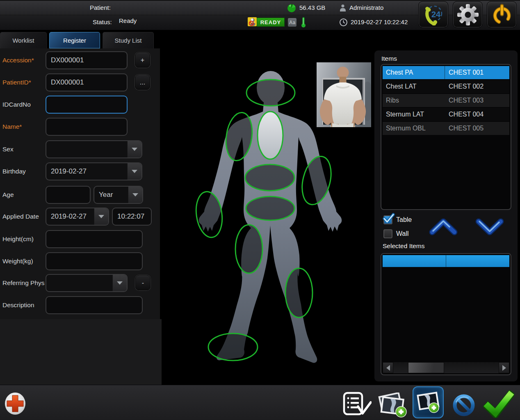 The image size is (520, 420). What do you see at coordinates (379, 22) in the screenshot?
I see `datetime-value: 2019-02-27 10:22:42` at bounding box center [379, 22].